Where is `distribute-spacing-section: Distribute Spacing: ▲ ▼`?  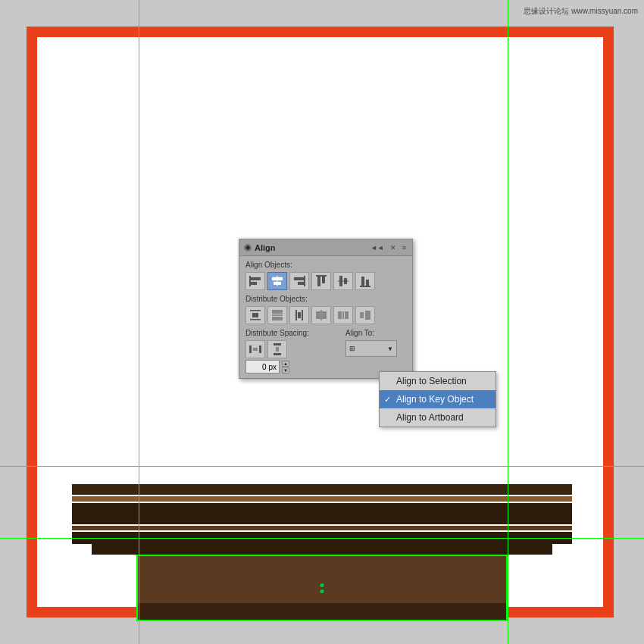
distribute-spacing-section: Distribute Spacing: ▲ ▼ is located at coordinates (292, 352).